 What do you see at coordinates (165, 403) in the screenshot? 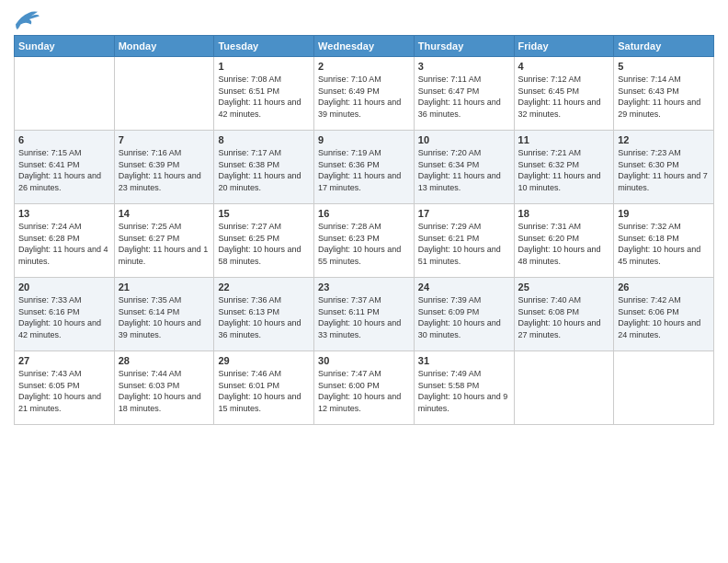
I see `day-info: Daylight: 10 hours and 18 minutes.` at bounding box center [165, 403].